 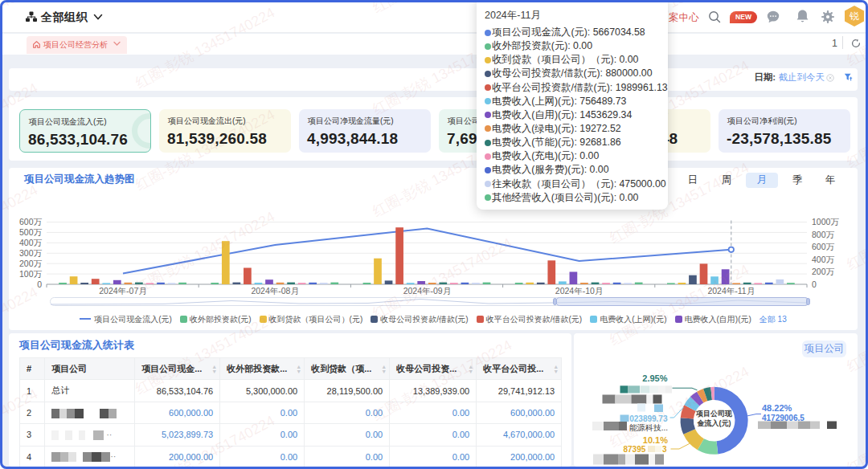 What do you see at coordinates (31, 252) in the screenshot?
I see `svg-text: 300万` at bounding box center [31, 252].